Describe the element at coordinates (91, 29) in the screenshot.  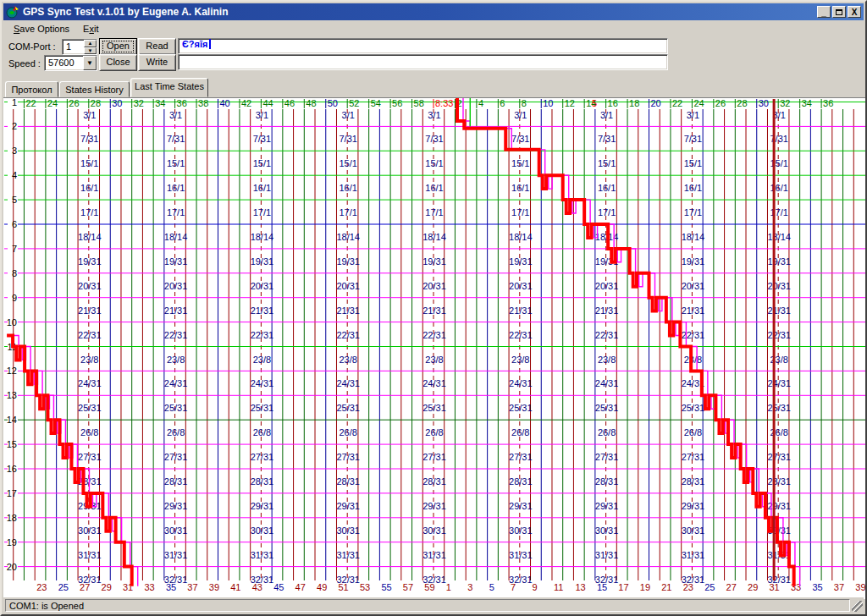
I see `menu-exit: Exit` at that location.